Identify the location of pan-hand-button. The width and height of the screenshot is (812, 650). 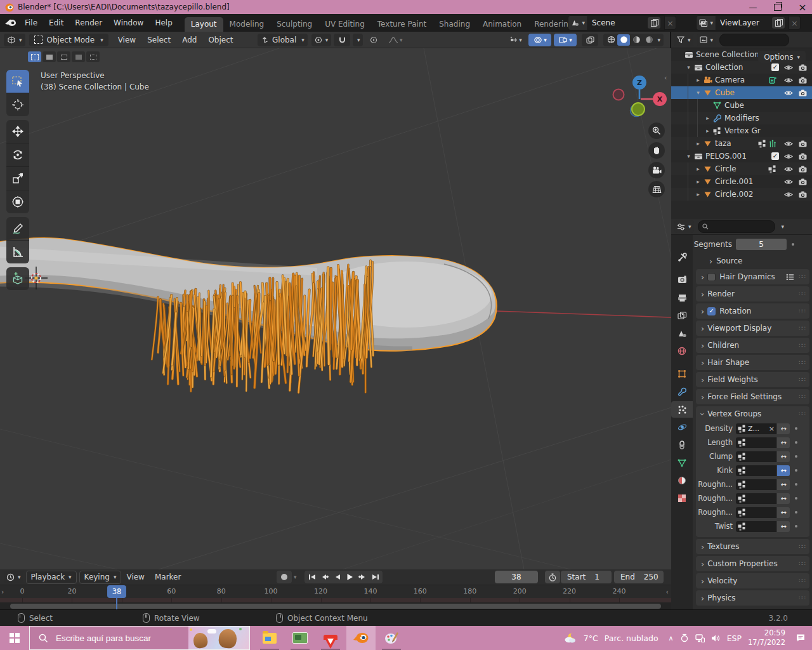
(657, 150).